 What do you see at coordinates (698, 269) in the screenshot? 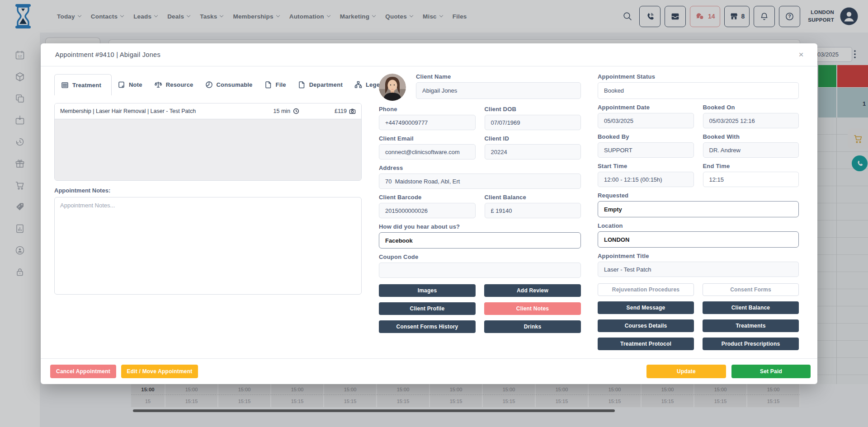
I see `appointment-title-input` at bounding box center [698, 269].